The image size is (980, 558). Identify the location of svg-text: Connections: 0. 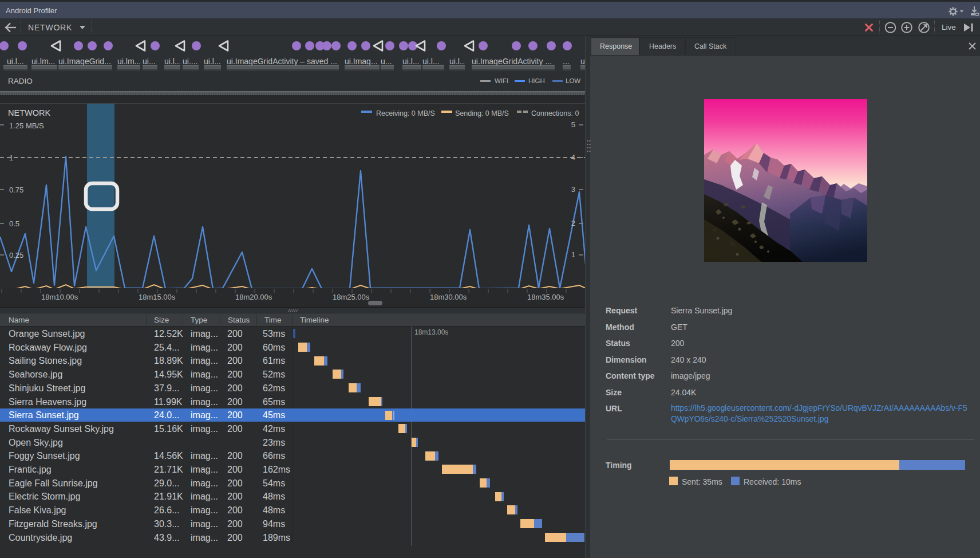
(555, 113).